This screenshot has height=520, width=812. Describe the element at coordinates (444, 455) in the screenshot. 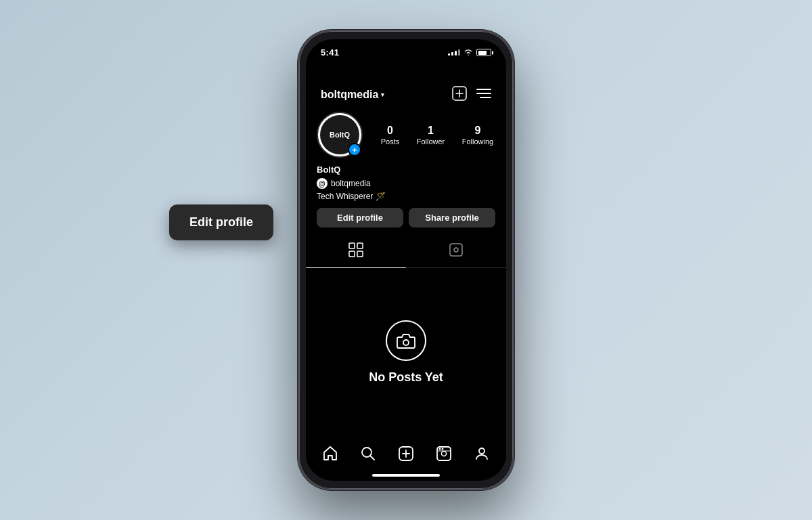

I see `bottom-nav-reels` at that location.